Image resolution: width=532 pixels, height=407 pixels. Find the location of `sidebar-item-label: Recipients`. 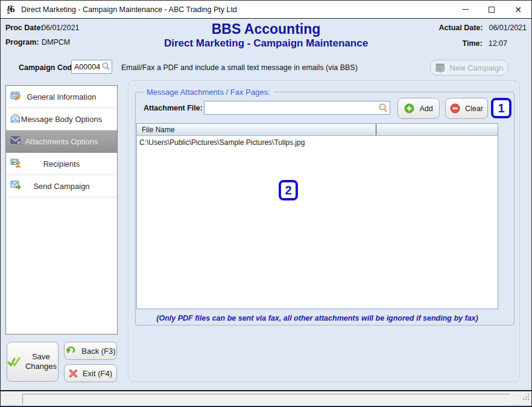

sidebar-item-label: Recipients is located at coordinates (62, 164).